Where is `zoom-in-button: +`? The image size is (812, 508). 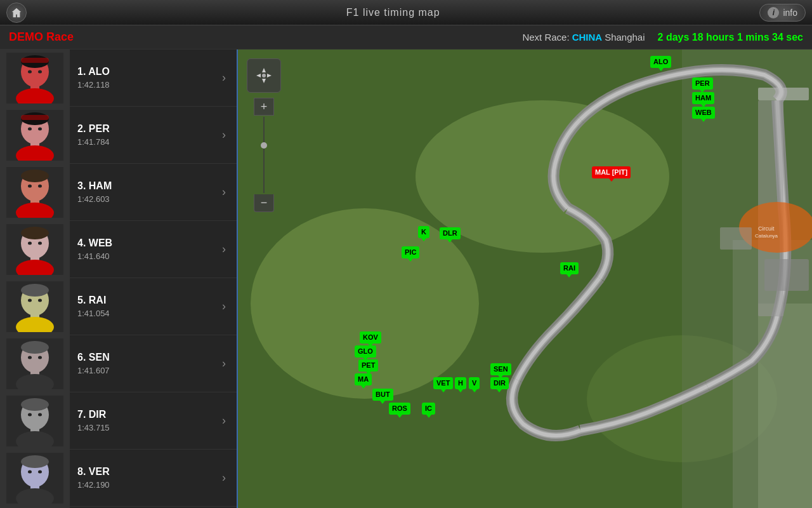
zoom-in-button: + is located at coordinates (264, 107).